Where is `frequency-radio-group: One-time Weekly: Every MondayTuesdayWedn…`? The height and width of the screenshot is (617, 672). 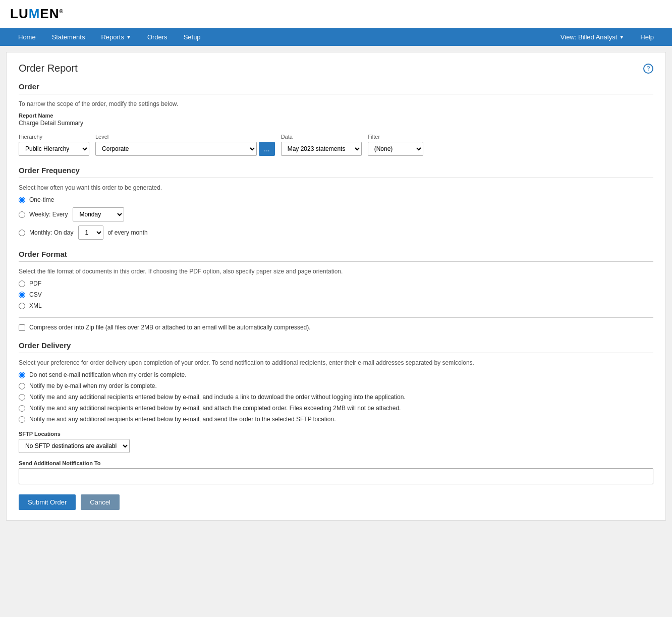
frequency-radio-group: One-time Weekly: Every MondayTuesdayWedn… is located at coordinates (336, 218).